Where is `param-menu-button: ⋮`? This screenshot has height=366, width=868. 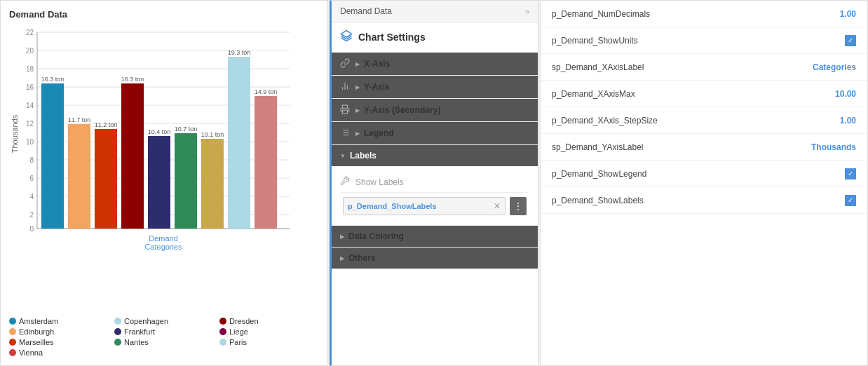
param-menu-button: ⋮ is located at coordinates (518, 206).